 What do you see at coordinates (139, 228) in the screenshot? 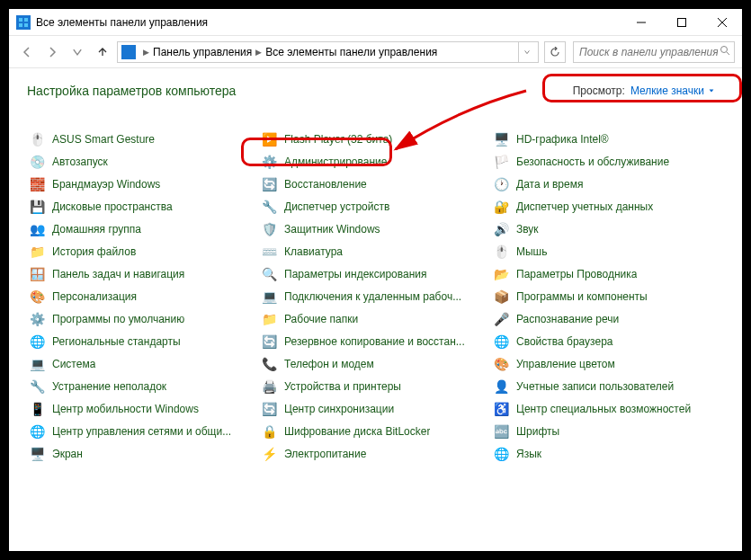
I see `cp-item: 👥Домашняя группа` at bounding box center [139, 228].